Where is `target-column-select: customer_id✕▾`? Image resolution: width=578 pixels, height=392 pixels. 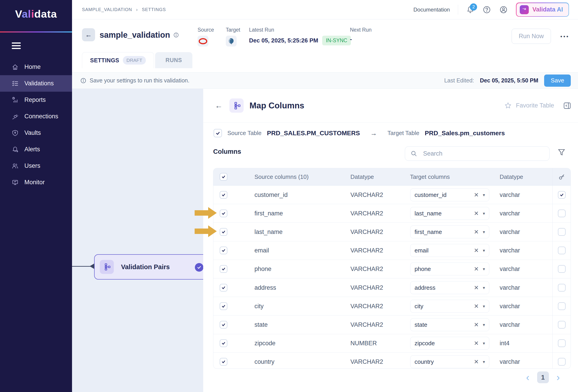 target-column-select: customer_id✕▾ is located at coordinates (450, 195).